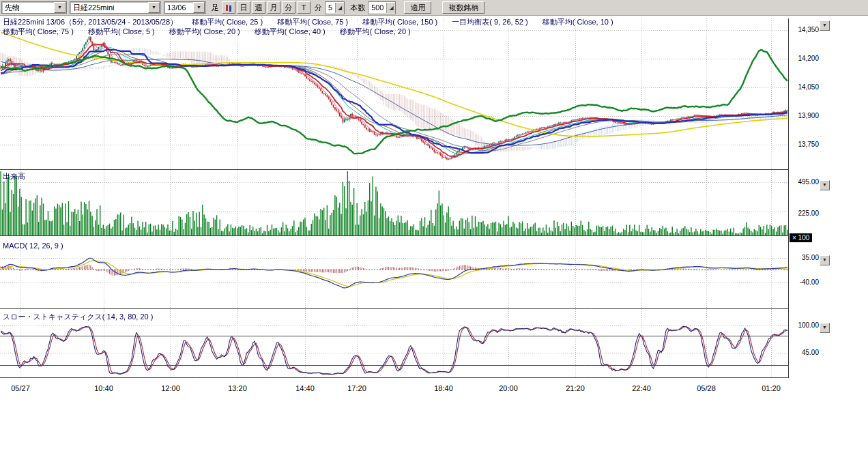  What do you see at coordinates (289, 8) in the screenshot?
I see `bar-minute-button: 分` at bounding box center [289, 8].